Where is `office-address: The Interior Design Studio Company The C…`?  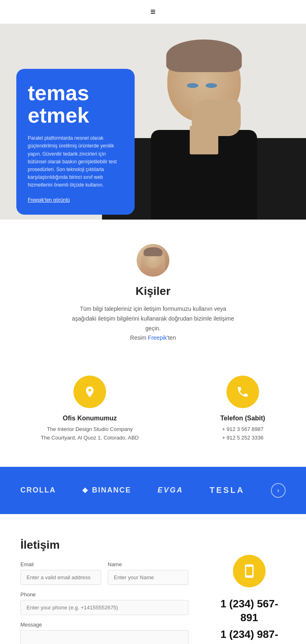
office-address: The Interior Design Studio Company The C… is located at coordinates (90, 434).